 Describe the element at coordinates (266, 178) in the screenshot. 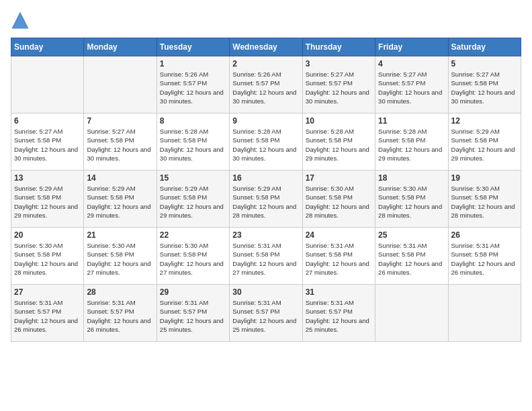

I see `day-number: 16` at that location.